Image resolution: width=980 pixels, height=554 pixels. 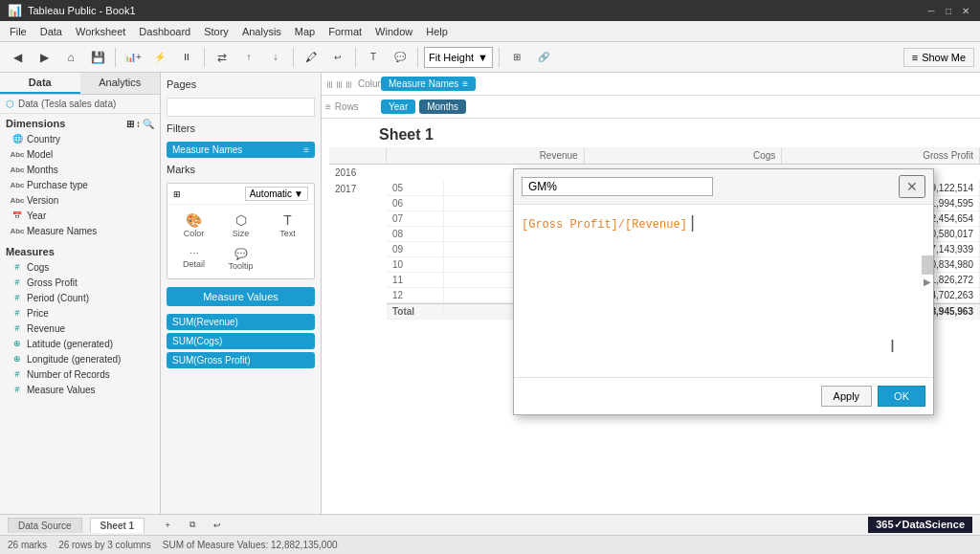 I want to click on tooltip-btn: 💬, so click(x=400, y=57).